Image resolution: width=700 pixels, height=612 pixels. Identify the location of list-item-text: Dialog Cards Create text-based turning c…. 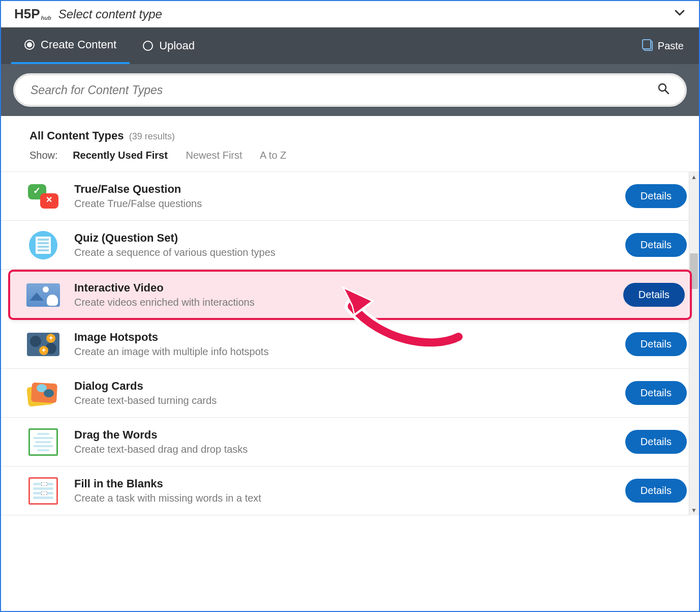
(343, 393).